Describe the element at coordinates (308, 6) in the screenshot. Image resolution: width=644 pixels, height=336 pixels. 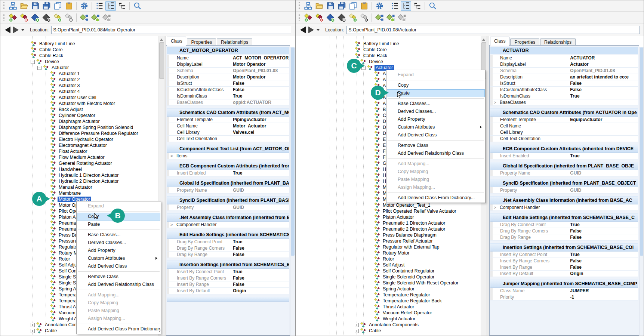
I see `class-diagram-button` at that location.